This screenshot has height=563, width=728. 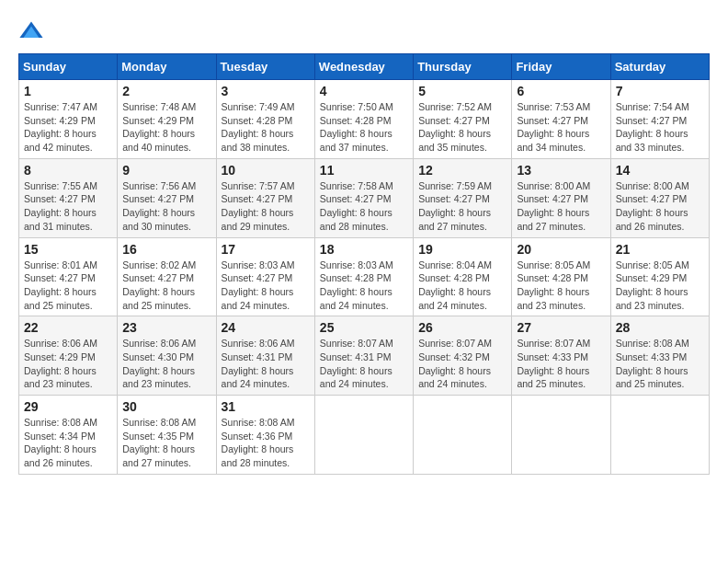 What do you see at coordinates (166, 249) in the screenshot?
I see `day-number: 16` at bounding box center [166, 249].